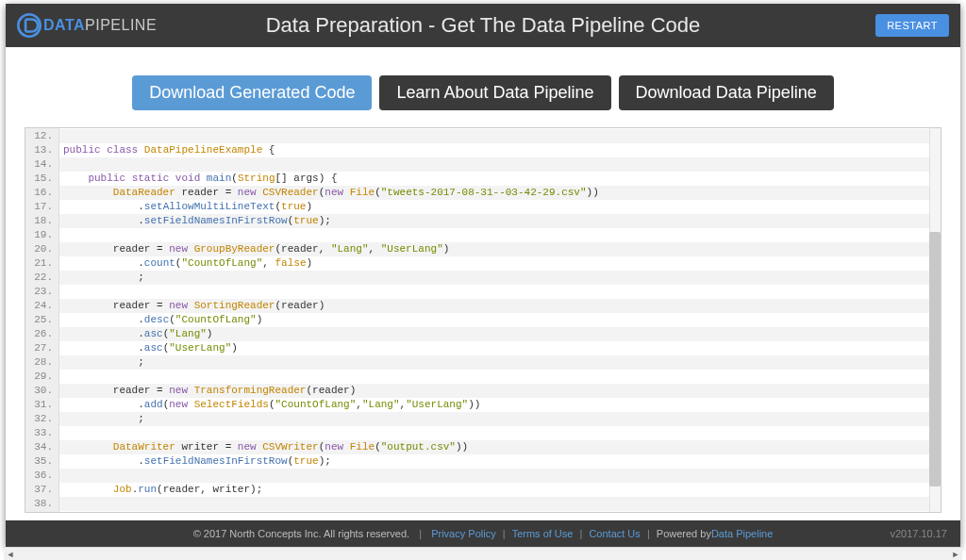 The height and width of the screenshot is (560, 966). I want to click on version-label: v2017.10.17, so click(919, 534).